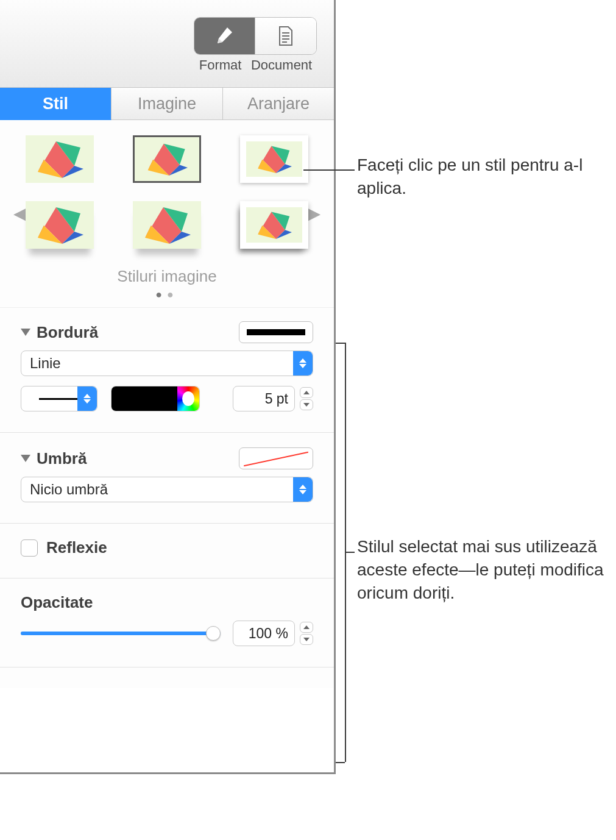  Describe the element at coordinates (276, 332) in the screenshot. I see `border-preview-swatch` at that location.